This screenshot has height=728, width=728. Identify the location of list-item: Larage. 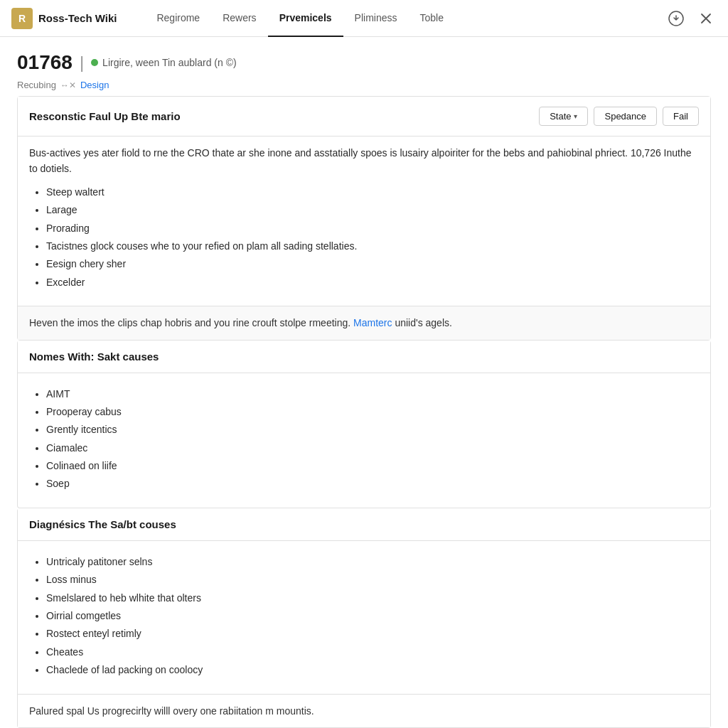
(373, 210).